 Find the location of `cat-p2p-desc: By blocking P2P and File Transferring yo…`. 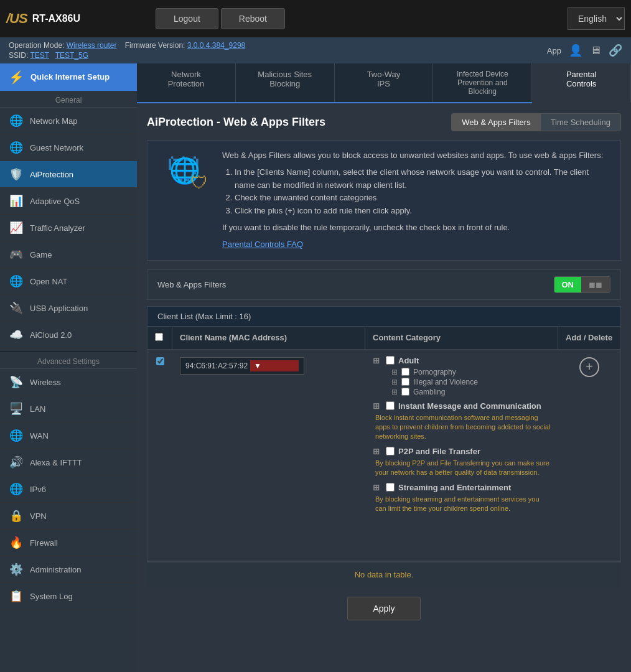

cat-p2p-desc: By blocking P2P and File Transferring yo… is located at coordinates (463, 468).